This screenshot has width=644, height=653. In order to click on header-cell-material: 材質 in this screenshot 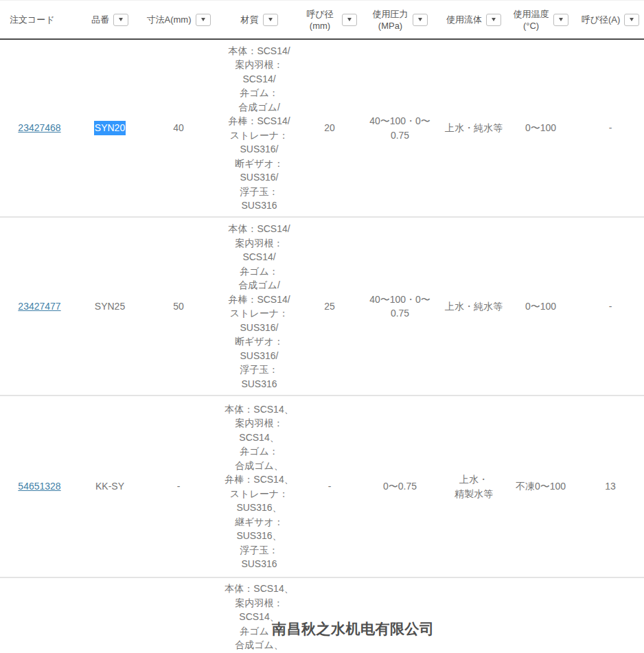, I will do `click(260, 19)`.